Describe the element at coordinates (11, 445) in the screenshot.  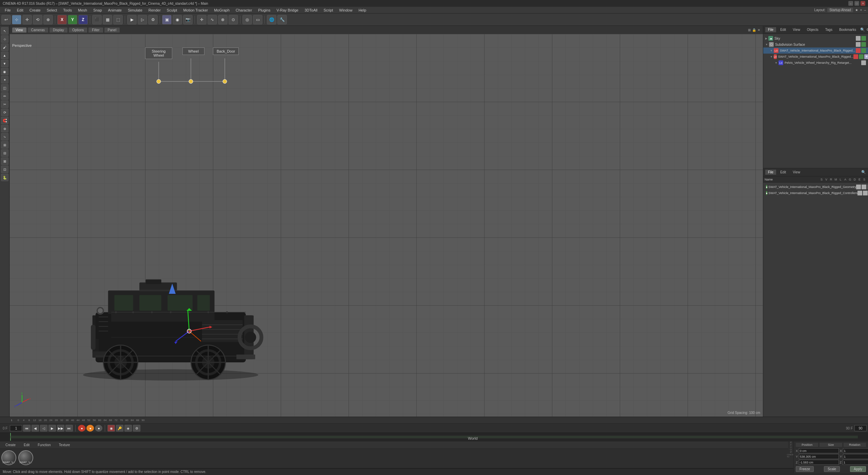
I see `mat-tab-create: Create` at that location.